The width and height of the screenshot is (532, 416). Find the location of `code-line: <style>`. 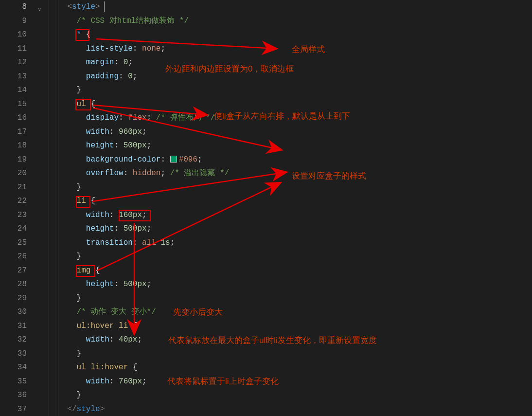

code-line: <style> is located at coordinates (139, 7).